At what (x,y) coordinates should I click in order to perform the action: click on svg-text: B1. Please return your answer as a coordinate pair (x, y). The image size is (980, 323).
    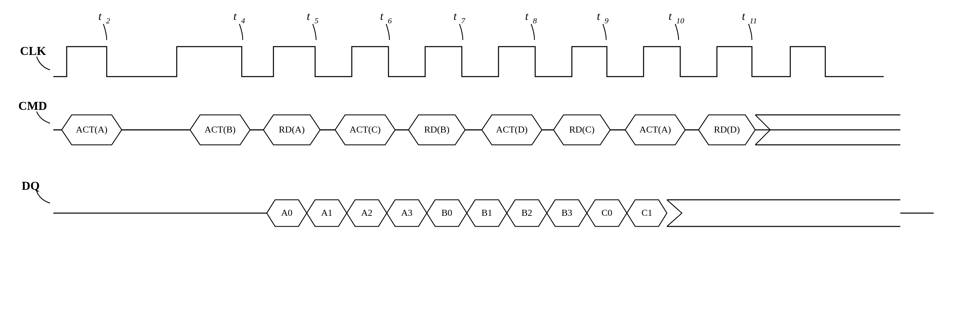
    Looking at the image, I should click on (487, 213).